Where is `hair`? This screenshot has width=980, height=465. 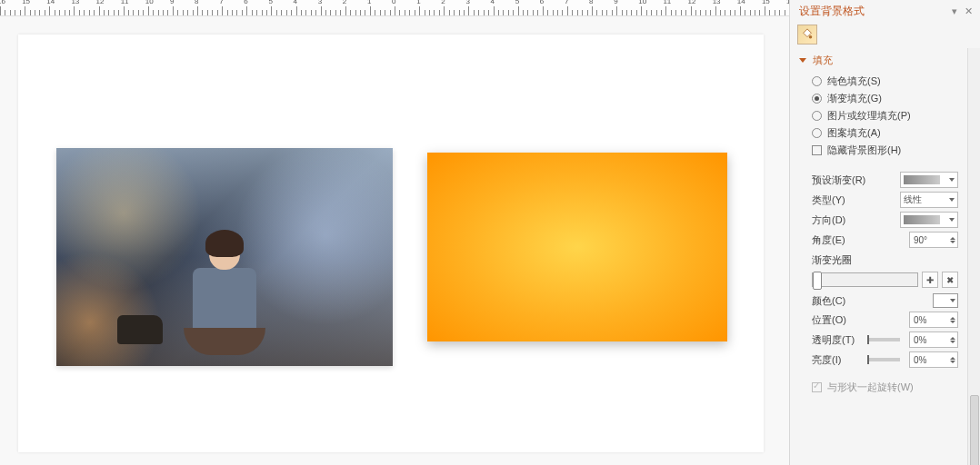 hair is located at coordinates (225, 243).